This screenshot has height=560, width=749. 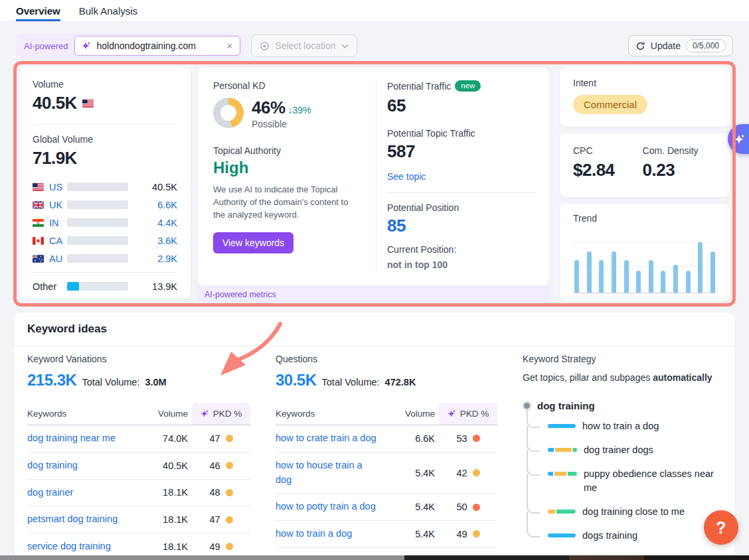 I want to click on country-volume-value: 40.5K, so click(x=165, y=187).